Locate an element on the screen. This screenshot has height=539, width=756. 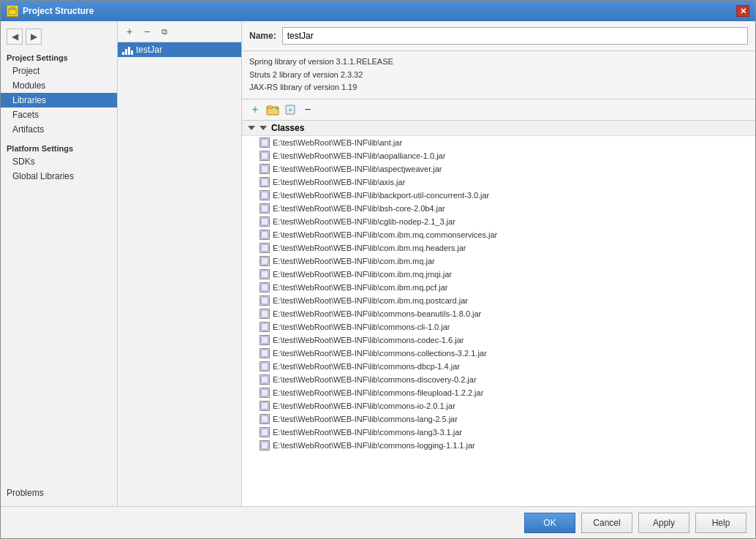
lib-toolbar: + − ⧉ is located at coordinates (180, 32).